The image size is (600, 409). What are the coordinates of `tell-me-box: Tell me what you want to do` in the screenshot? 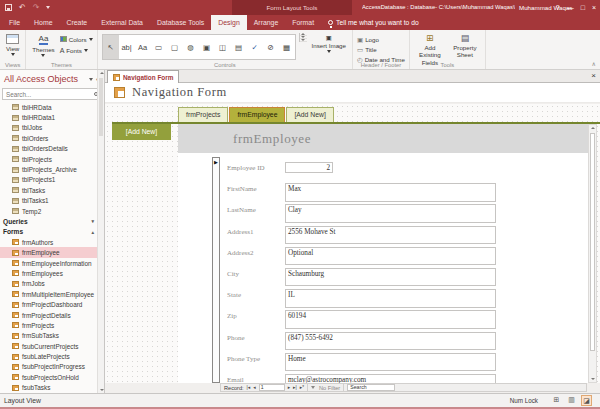 It's located at (374, 22).